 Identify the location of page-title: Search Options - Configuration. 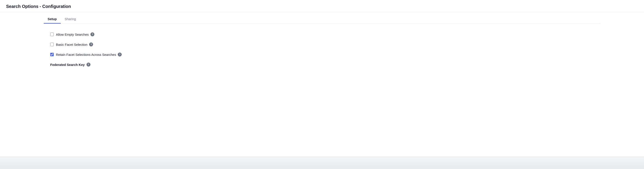
(322, 7).